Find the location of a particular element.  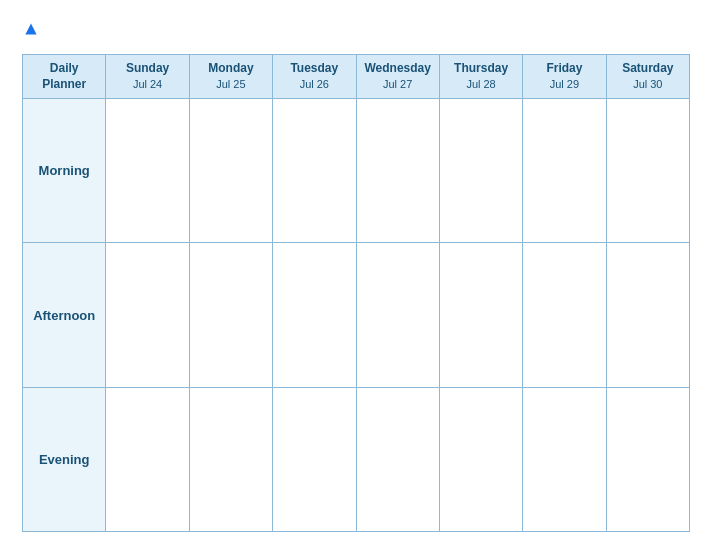

col-header-label-text: DailyPlanner is located at coordinates (64, 76).